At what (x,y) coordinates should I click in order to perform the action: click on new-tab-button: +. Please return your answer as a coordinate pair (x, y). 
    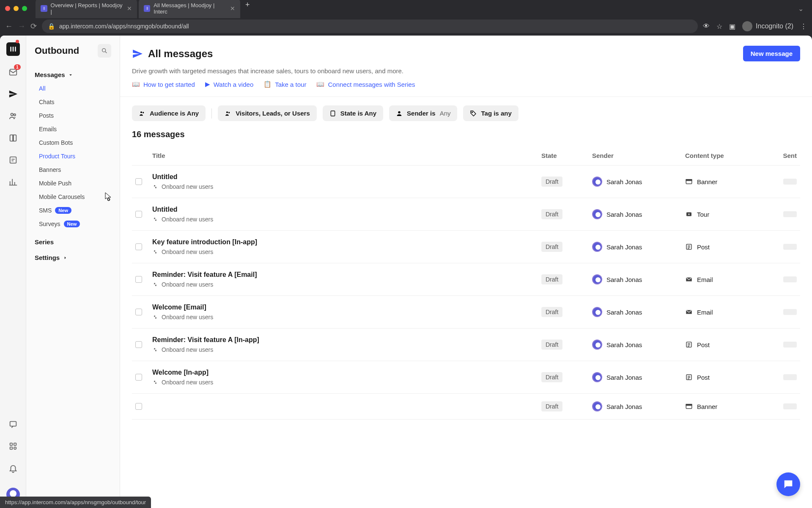
    Looking at the image, I should click on (248, 9).